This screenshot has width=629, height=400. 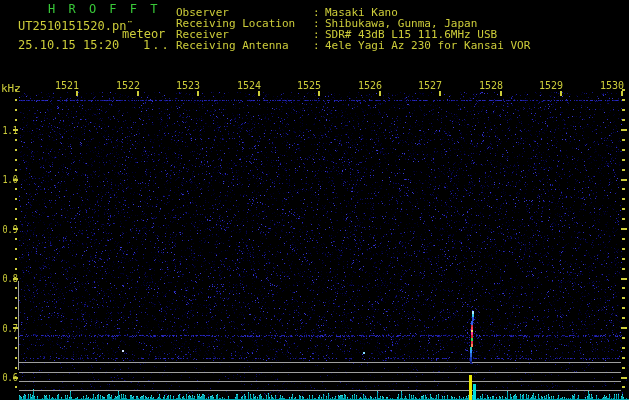 What do you see at coordinates (488, 86) in the screenshot?
I see `x-tick-label: 1528` at bounding box center [488, 86].